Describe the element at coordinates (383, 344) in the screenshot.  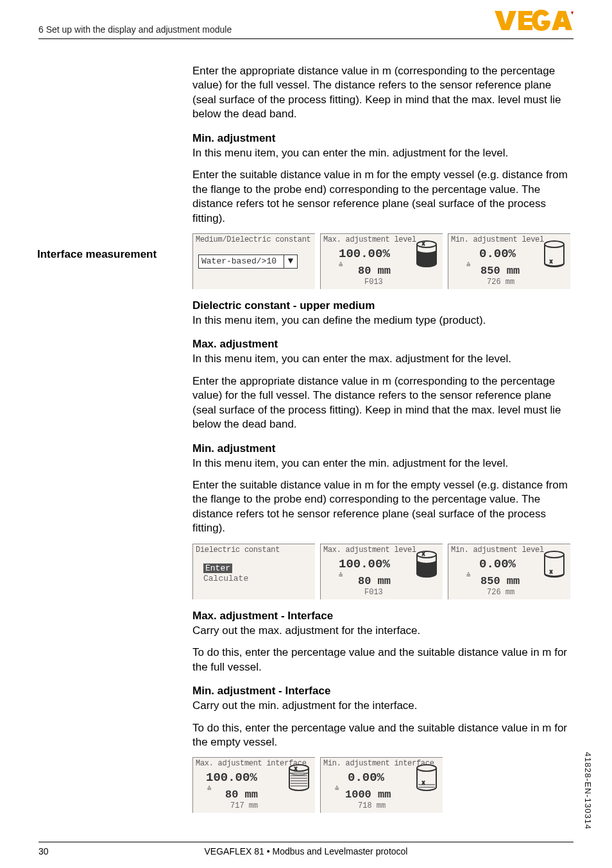
I see `heading-max-adjustment: Max. adjustment` at that location.